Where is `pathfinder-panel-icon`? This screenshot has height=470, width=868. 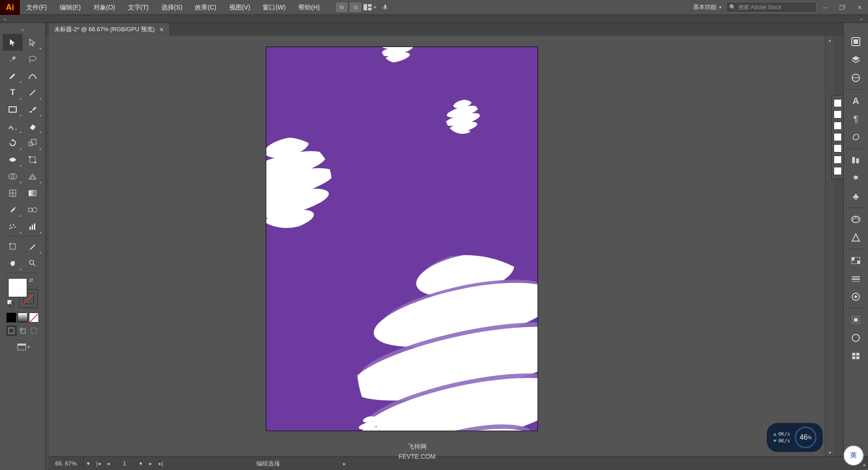
pathfinder-panel-icon is located at coordinates (856, 178).